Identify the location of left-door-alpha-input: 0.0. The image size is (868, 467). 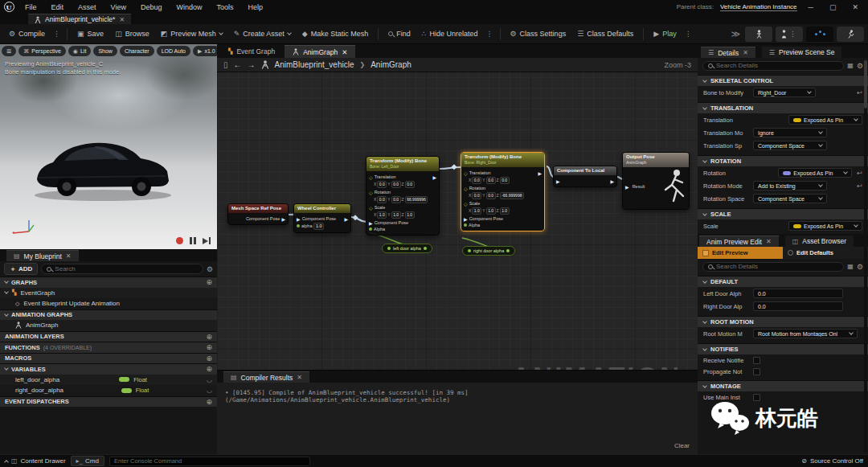
(798, 293).